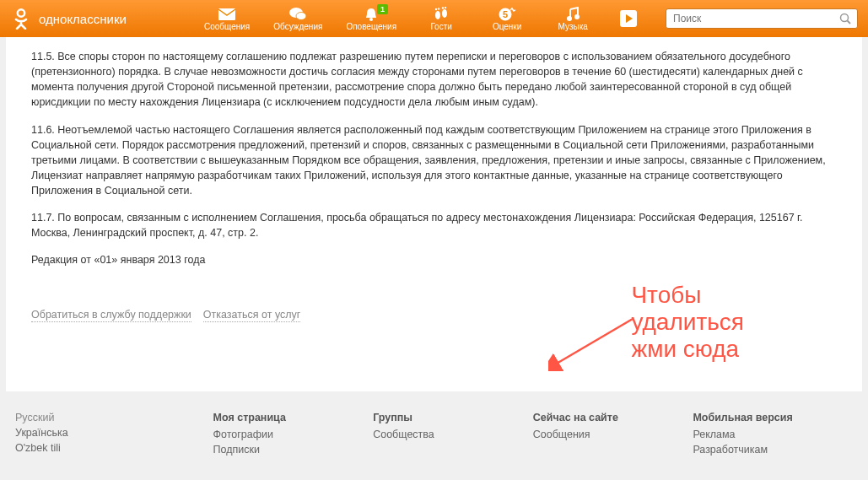  I want to click on paragraph-11-7: 11.7. По вопросам, связанным с исполнени…, so click(434, 225).